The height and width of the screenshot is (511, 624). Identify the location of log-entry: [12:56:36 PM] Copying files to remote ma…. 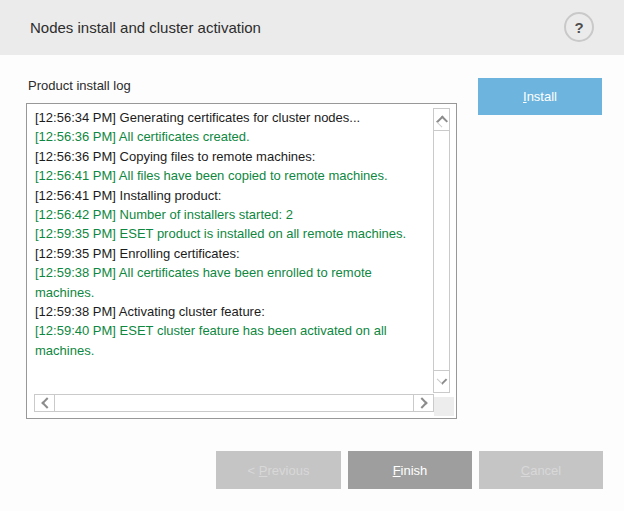
(230, 156).